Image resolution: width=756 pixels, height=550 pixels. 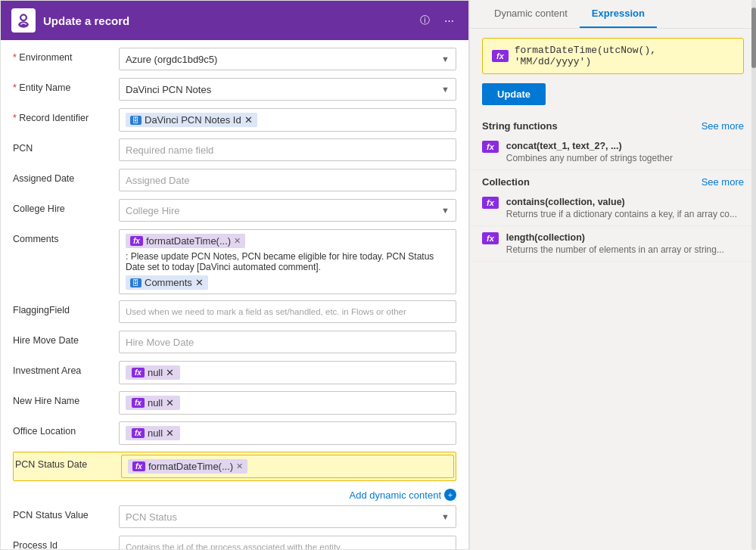 I want to click on input-process-id: Contains the id of the process associate…, so click(x=288, y=543).